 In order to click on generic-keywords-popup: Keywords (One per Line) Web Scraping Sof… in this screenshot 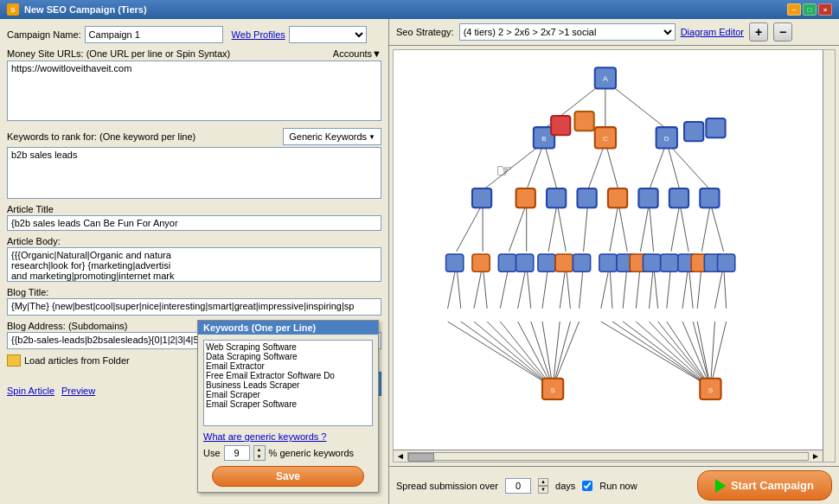, I will do `click(288, 406)`.